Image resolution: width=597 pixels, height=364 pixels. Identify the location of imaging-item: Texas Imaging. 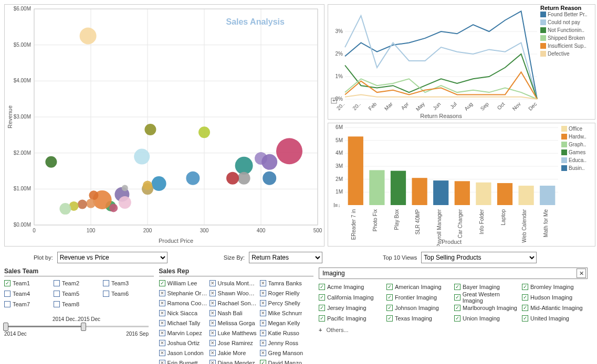
(419, 318).